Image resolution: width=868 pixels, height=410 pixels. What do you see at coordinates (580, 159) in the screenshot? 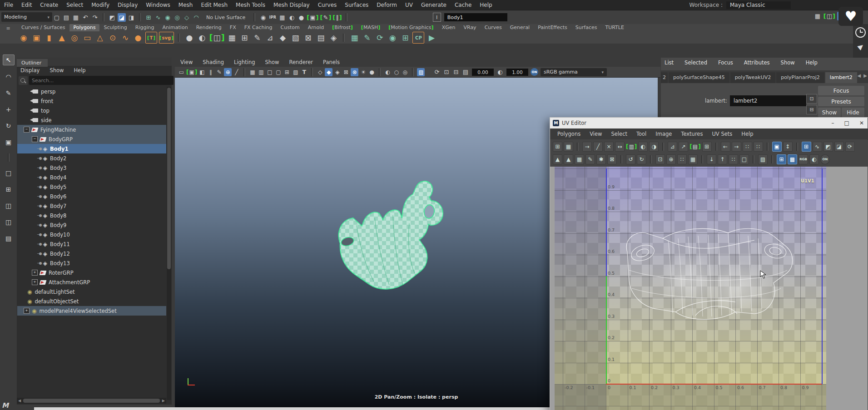
I see `uv-lattice-icon: ▦` at bounding box center [580, 159].